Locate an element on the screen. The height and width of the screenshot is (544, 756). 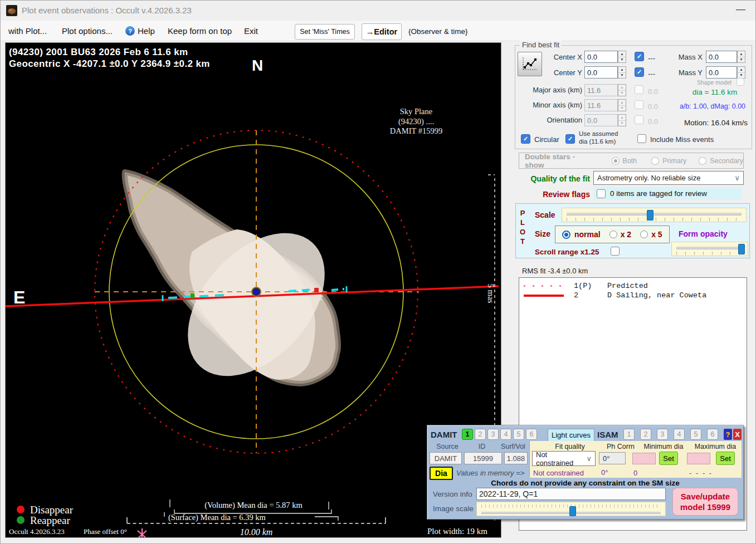
damit-tab-2: 2 is located at coordinates (480, 434).